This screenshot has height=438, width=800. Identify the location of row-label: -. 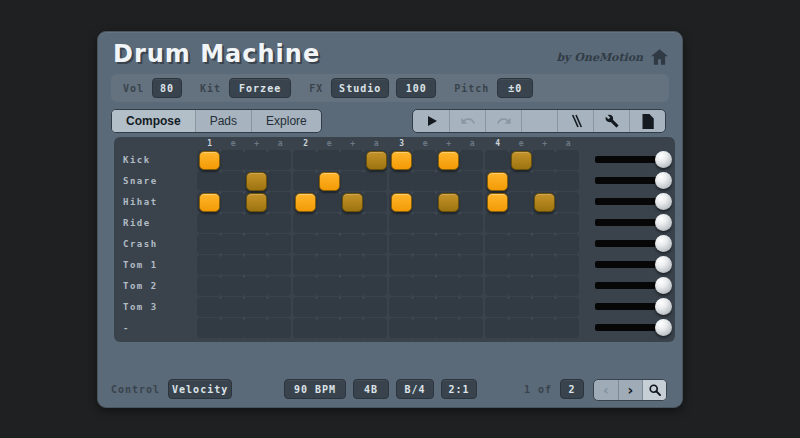
(156, 328).